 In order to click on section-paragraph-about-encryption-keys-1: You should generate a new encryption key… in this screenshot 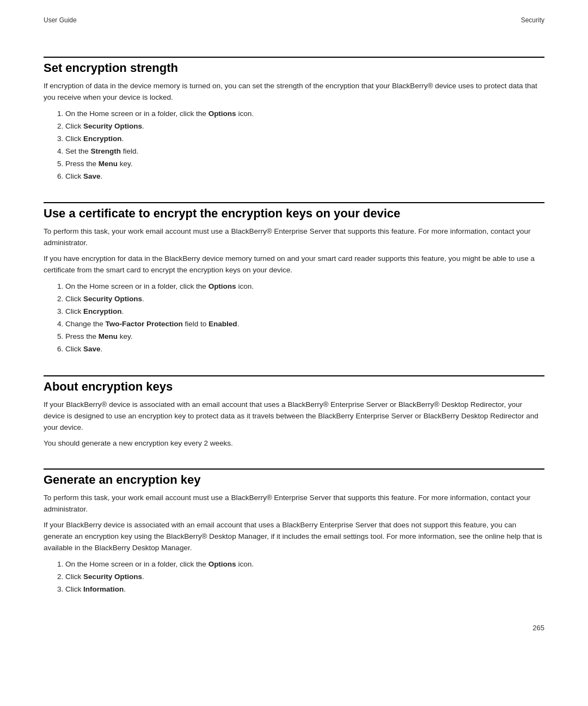, I will do `click(294, 443)`.